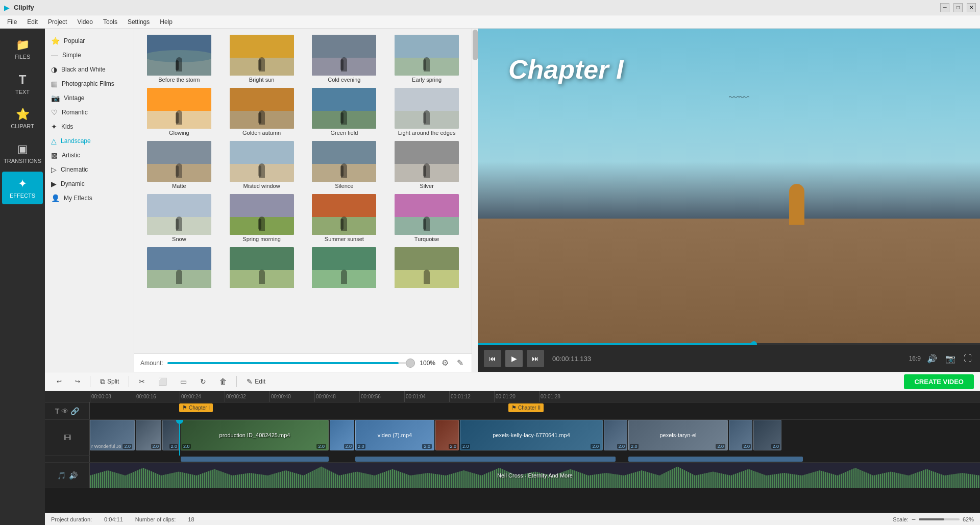 The width and height of the screenshot is (980, 525). I want to click on audio-track-content: Neil Cross - Eternity And More, so click(535, 475).